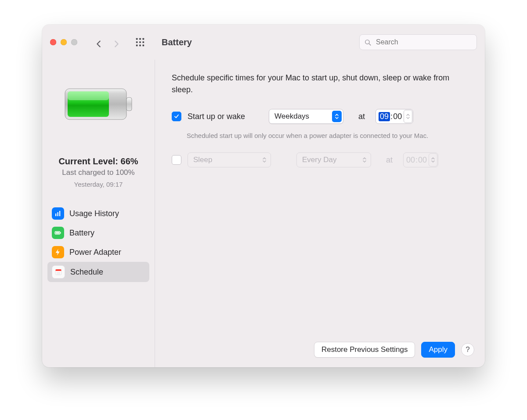  What do you see at coordinates (397, 117) in the screenshot?
I see `startup-minute: 00` at bounding box center [397, 117].